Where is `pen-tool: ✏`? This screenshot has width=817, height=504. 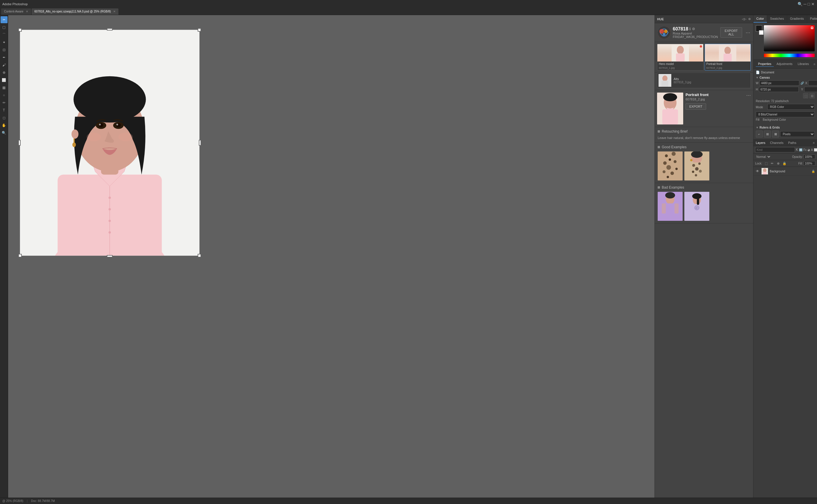
pen-tool: ✏ is located at coordinates (4, 103).